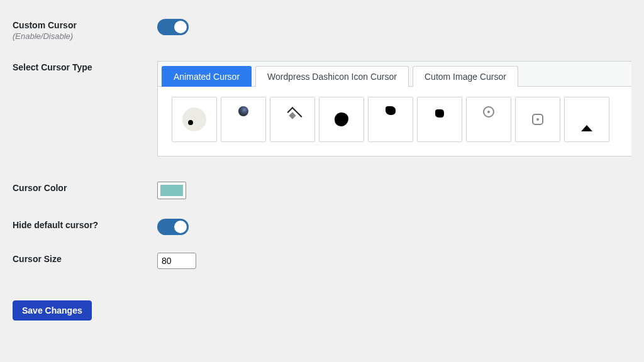  What do you see at coordinates (587, 128) in the screenshot?
I see `triangle-up-icon` at bounding box center [587, 128].